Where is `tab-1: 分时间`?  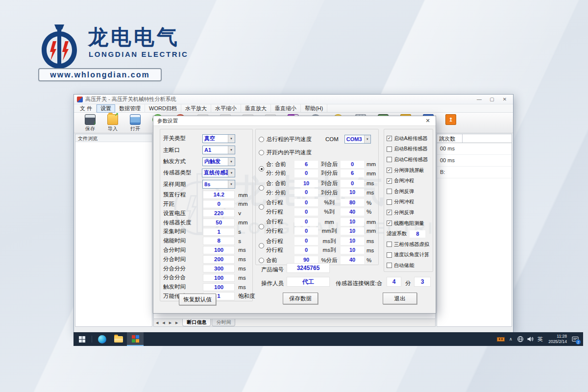 tab-1: 分时间 is located at coordinates (223, 322).